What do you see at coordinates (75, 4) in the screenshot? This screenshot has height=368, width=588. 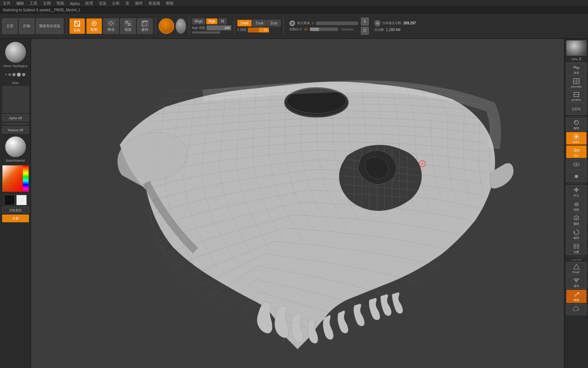 I see `menu-alpha: Alpha` at bounding box center [75, 4].